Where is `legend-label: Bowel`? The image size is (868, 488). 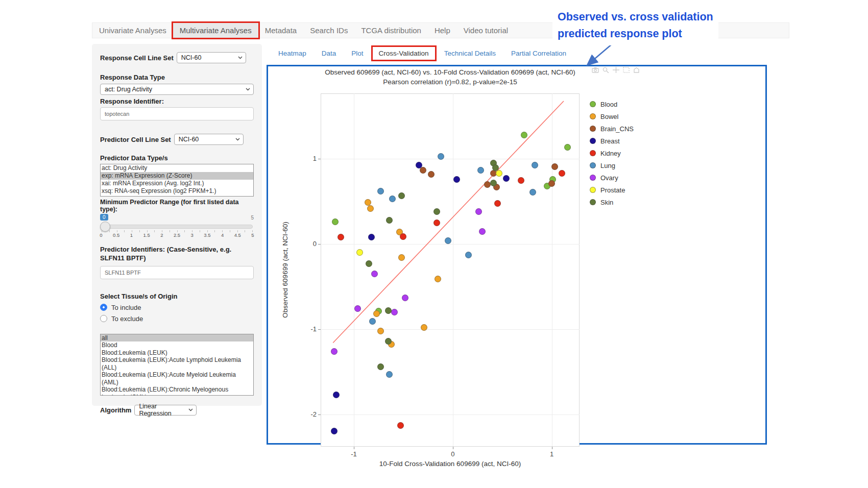
legend-label: Bowel is located at coordinates (610, 116).